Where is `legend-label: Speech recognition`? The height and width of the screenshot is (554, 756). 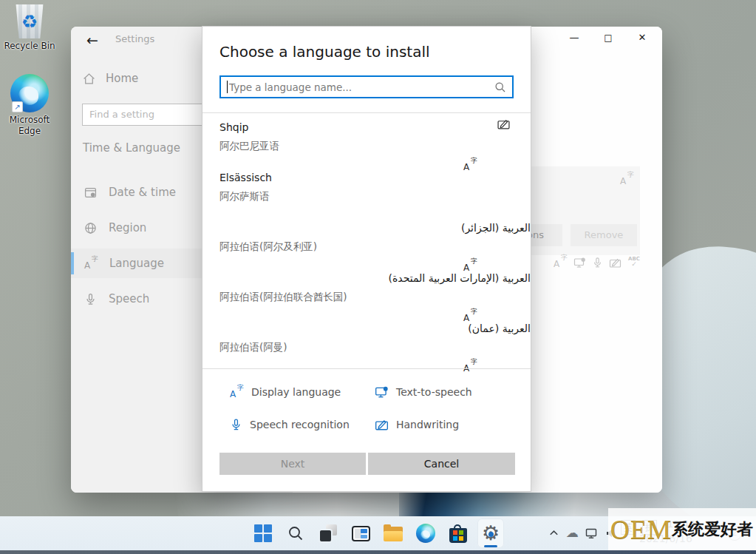
legend-label: Speech recognition is located at coordinates (300, 425).